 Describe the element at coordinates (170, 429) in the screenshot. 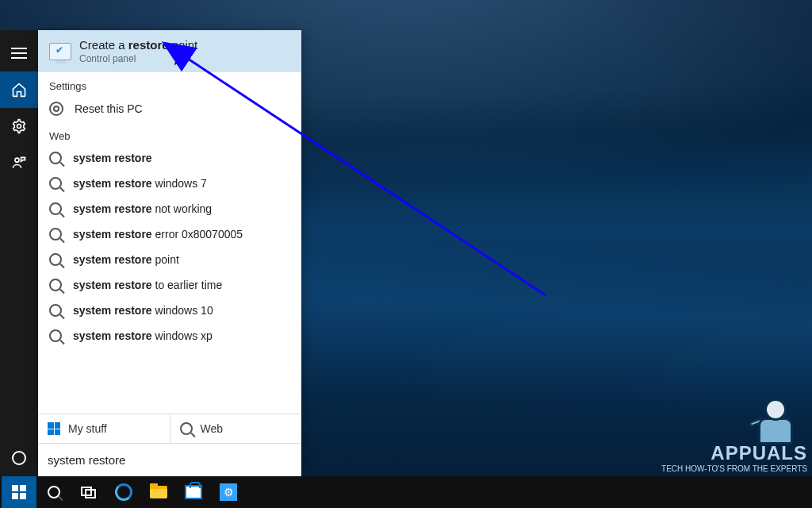

I see `scope-row: My stuff Web` at that location.